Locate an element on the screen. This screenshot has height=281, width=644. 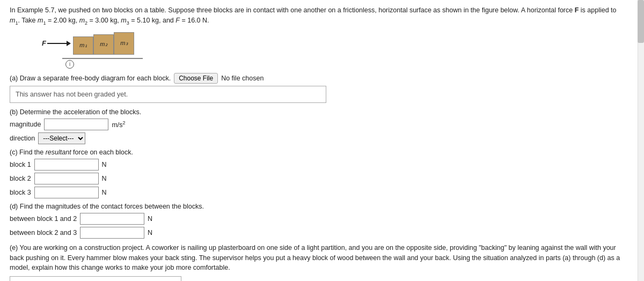
block2-unit: N is located at coordinates (104, 179).